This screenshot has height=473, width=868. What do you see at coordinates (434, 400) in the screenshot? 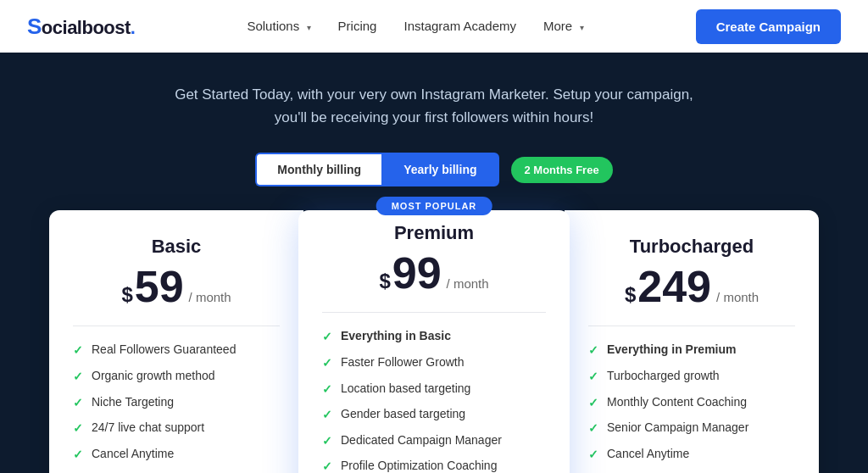
I see `feature-list-premium: ✓Everything in Basic ✓Faster Follower Gr…` at bounding box center [434, 400].